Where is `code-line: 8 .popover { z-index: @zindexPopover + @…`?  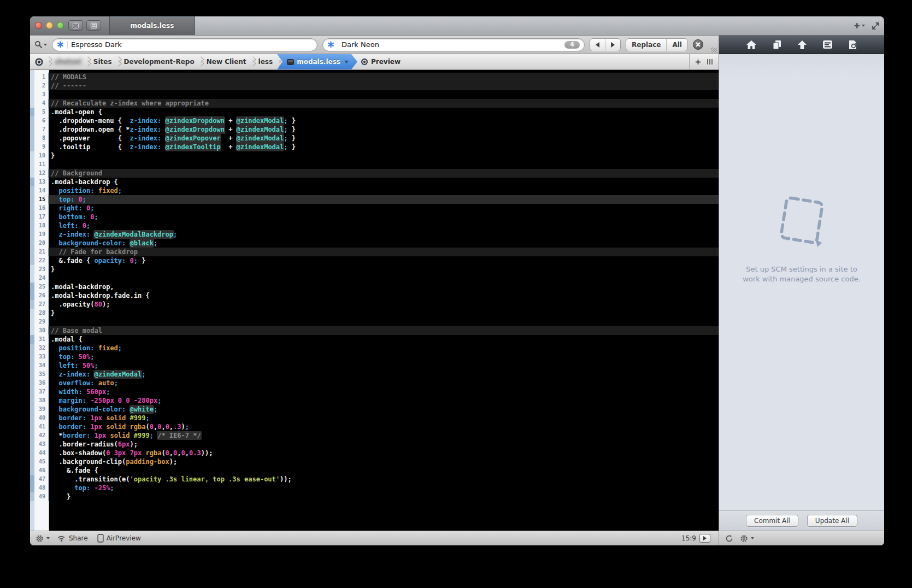
code-line: 8 .popover { z-index: @zindexPopover + @… is located at coordinates (374, 138).